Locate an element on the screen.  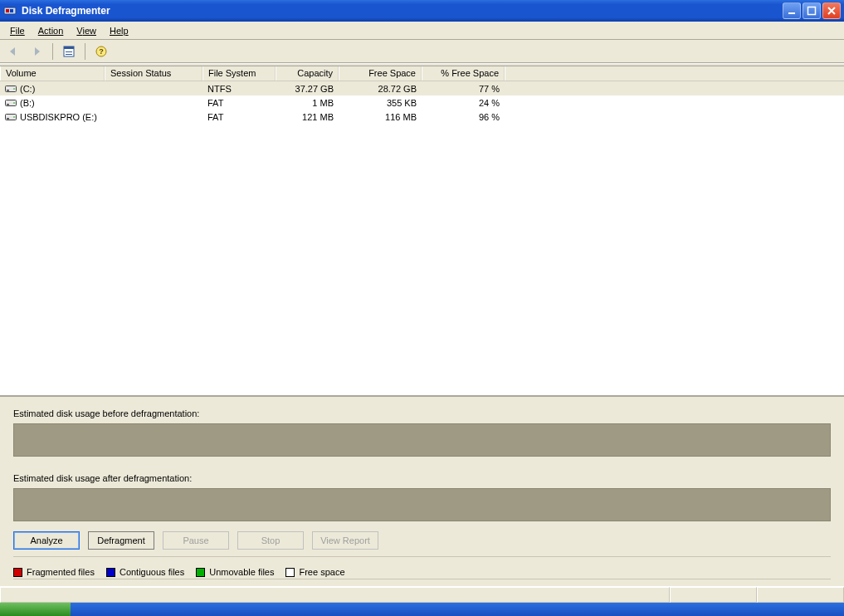
menu-view: View is located at coordinates (86, 31).